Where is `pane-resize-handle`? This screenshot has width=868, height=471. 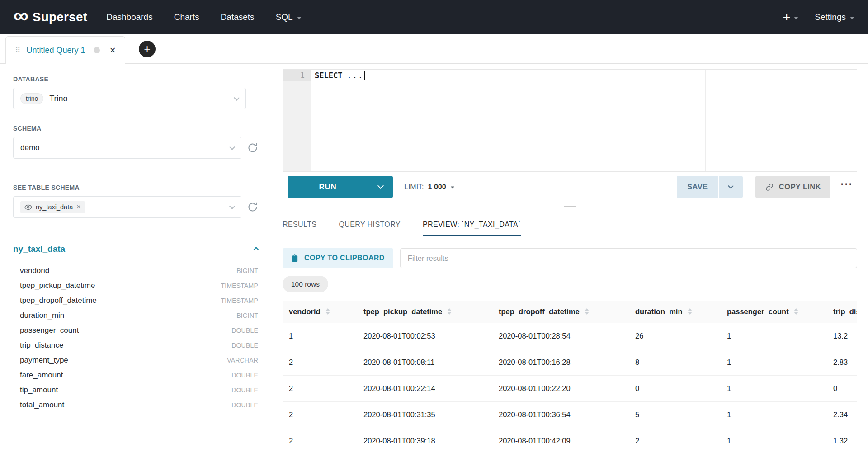
pane-resize-handle is located at coordinates (570, 204).